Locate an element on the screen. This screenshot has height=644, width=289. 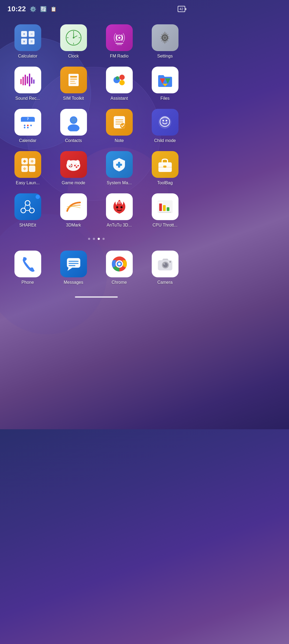
battery-level: 42 is located at coordinates (181, 9).